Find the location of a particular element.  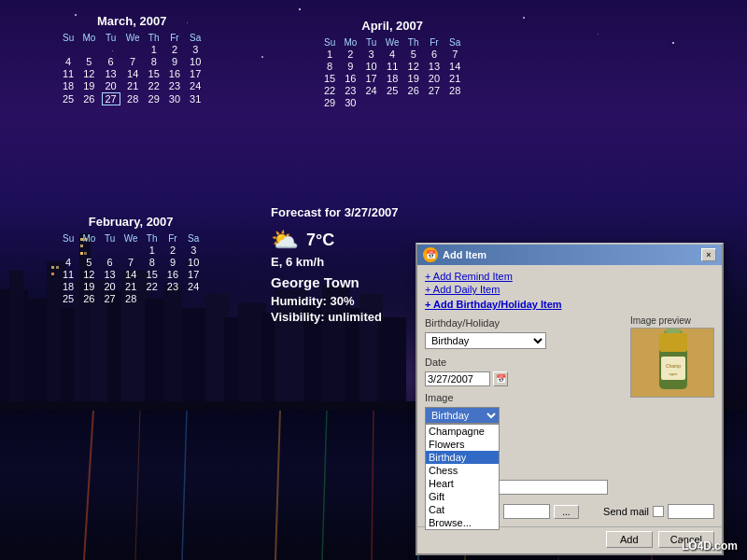

run-program-input is located at coordinates (527, 511).